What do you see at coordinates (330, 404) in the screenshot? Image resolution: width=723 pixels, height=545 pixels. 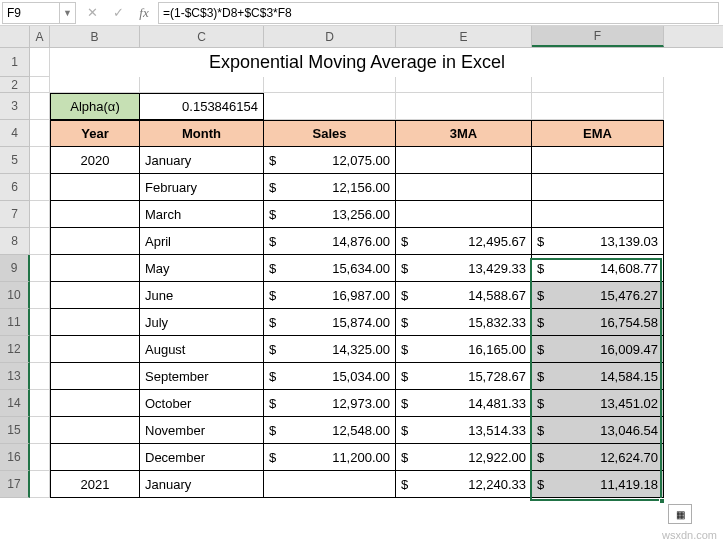 I see `sales-cell: $12,973.00` at bounding box center [330, 404].